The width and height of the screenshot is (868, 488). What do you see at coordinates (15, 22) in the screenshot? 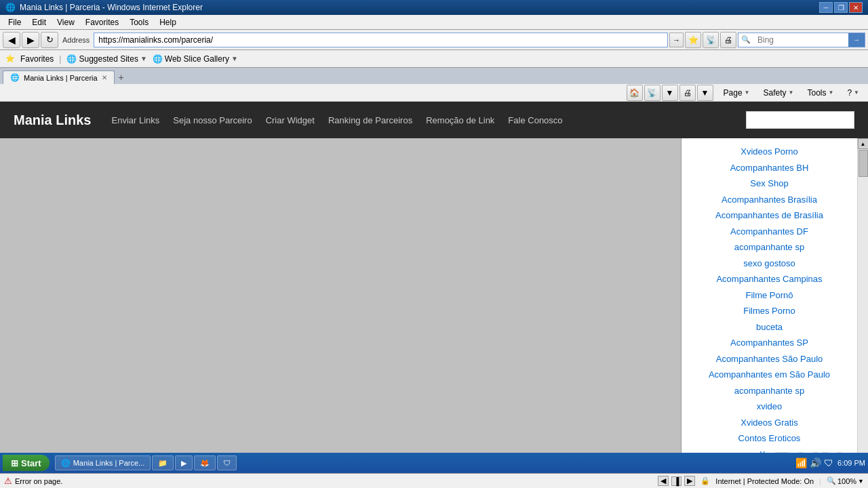
I see `menu-file: File` at bounding box center [15, 22].